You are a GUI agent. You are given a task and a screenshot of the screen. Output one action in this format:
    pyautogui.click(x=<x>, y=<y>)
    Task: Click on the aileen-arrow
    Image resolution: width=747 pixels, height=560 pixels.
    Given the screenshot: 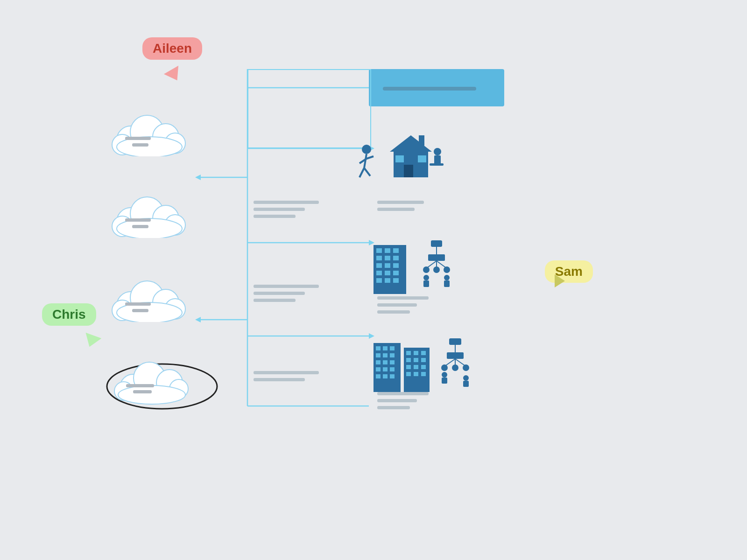 What is the action you would take?
    pyautogui.click(x=174, y=76)
    